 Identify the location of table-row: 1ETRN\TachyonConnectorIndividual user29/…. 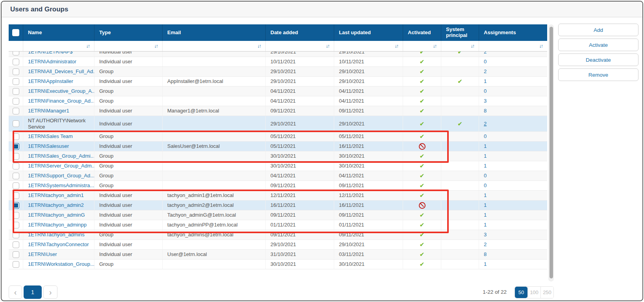
(278, 245).